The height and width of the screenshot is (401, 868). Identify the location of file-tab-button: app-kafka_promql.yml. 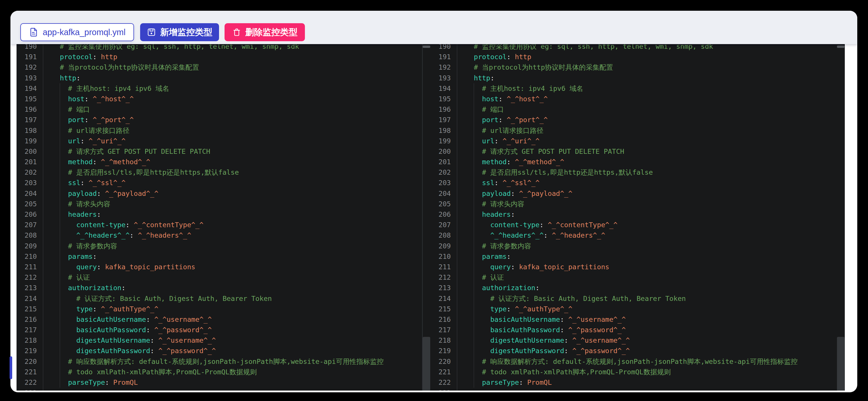
(77, 32).